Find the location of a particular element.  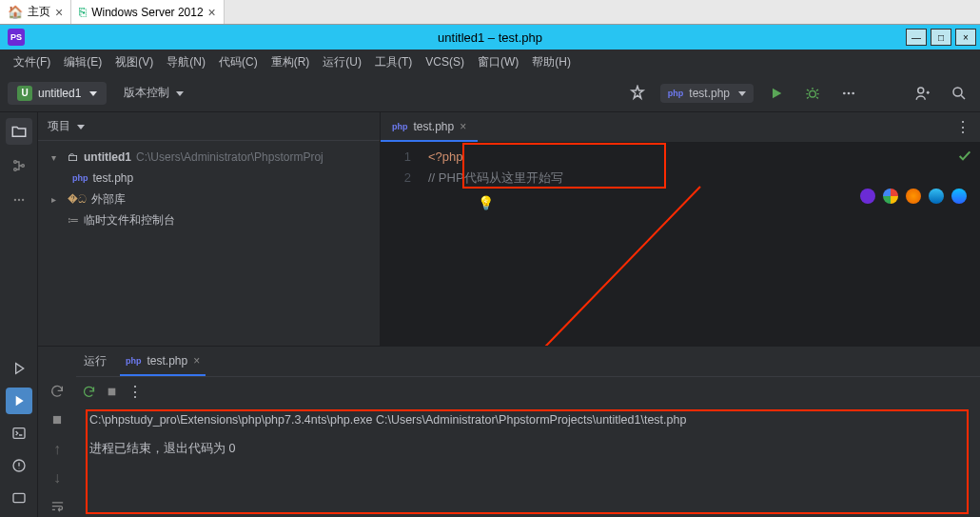

expand-icon: ▸ is located at coordinates (57, 200).